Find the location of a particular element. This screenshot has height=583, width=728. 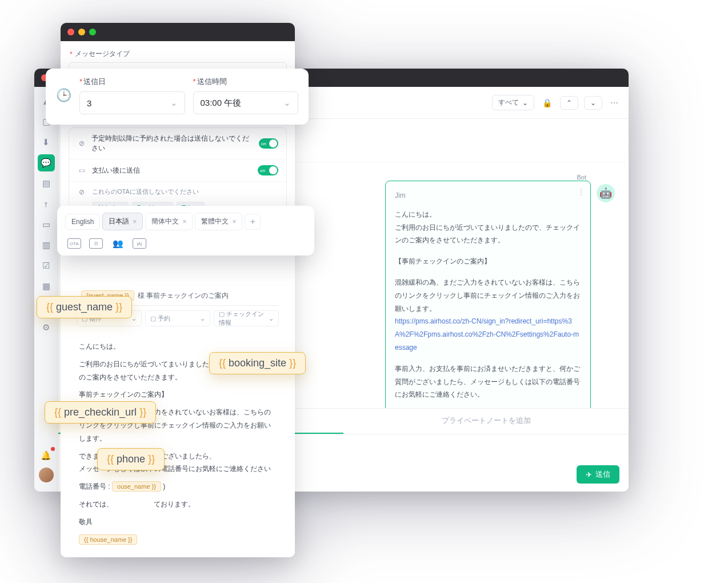

sidebar-item-contacts: ▦ is located at coordinates (46, 286).